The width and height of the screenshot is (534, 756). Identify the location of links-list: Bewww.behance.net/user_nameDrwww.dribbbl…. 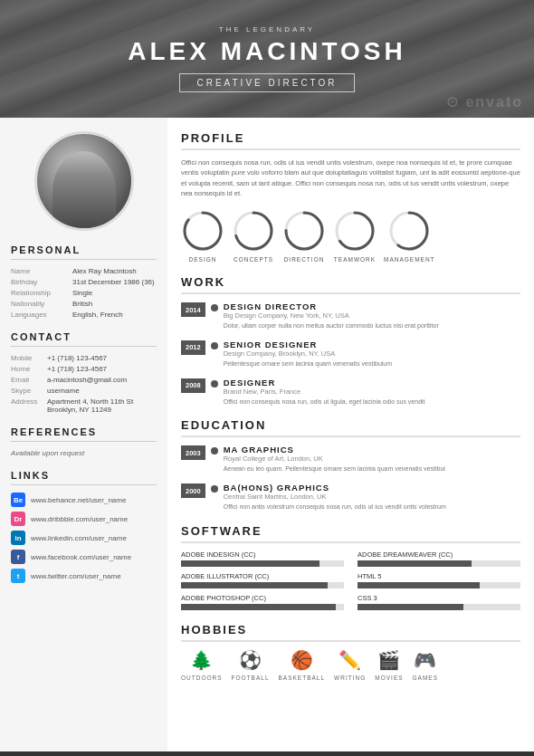
(83, 538).